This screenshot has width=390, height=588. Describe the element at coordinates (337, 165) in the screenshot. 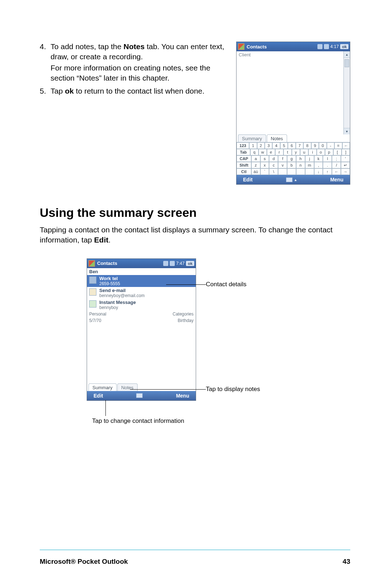

I see `keyboard-key: /` at that location.